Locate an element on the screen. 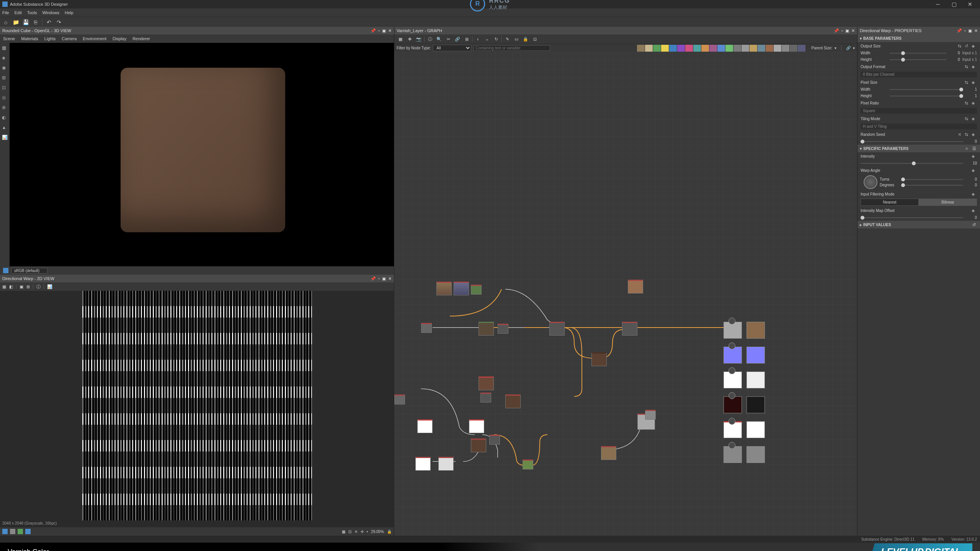  popout-graph-icon: ▫ is located at coordinates (842, 31).